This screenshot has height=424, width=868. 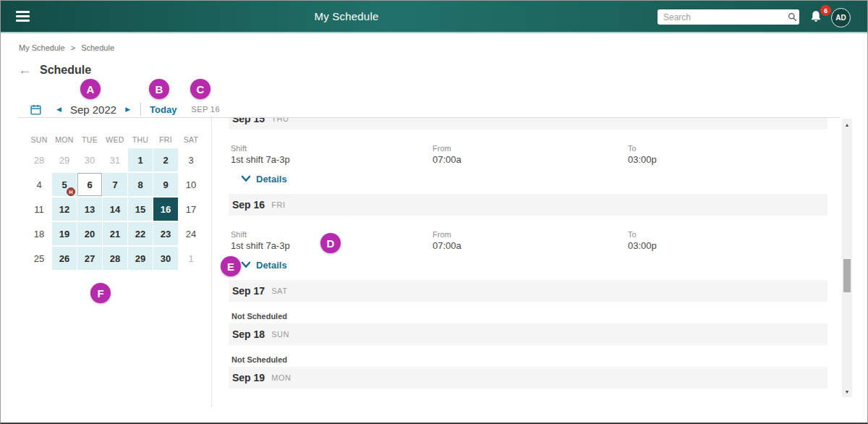 What do you see at coordinates (115, 140) in the screenshot?
I see `weekday-label: WED` at bounding box center [115, 140].